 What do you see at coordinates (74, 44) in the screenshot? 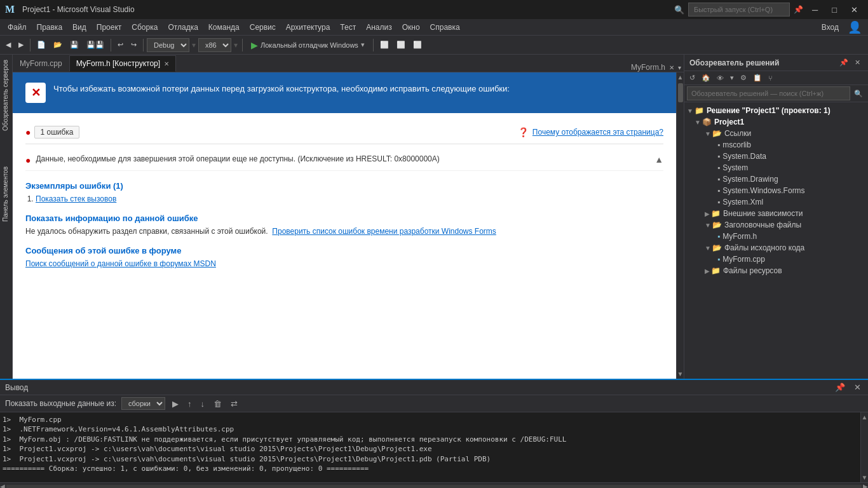
I see `tb-save: 💾` at bounding box center [74, 44].